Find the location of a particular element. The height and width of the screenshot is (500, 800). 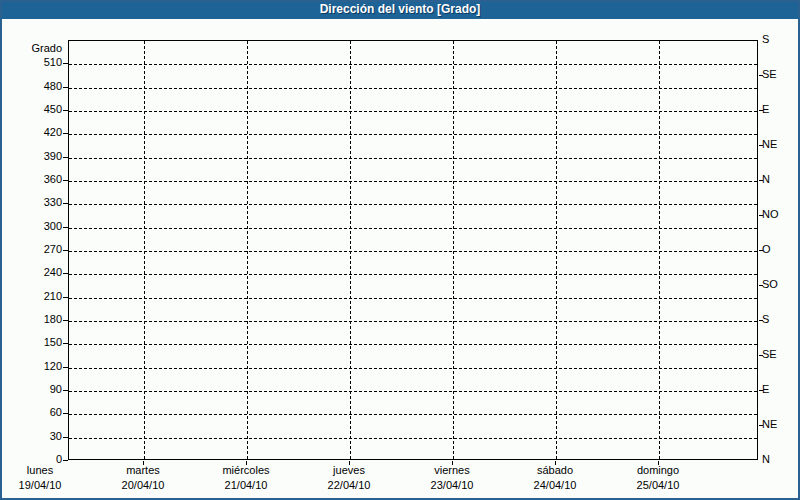

chart-title-bar: Dirección del viento [Grado] is located at coordinates (400, 10).